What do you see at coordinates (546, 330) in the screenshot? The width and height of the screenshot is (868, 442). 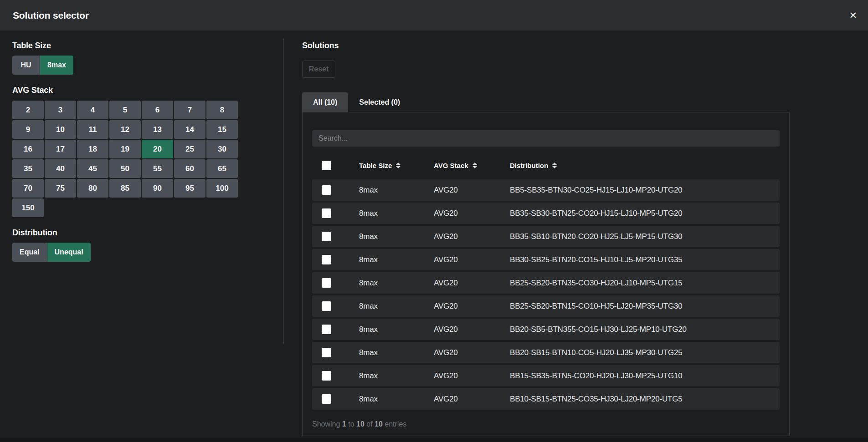 I see `table-row: 8maxAVG20BB20-SB5-BTN355-CO15-HJ30-LJ25-…` at bounding box center [546, 330].